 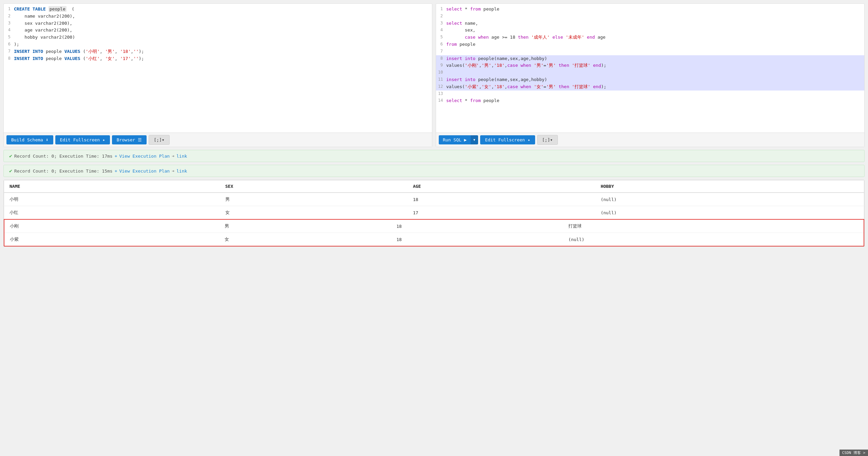 I want to click on col-header-age: AGE, so click(x=502, y=186).